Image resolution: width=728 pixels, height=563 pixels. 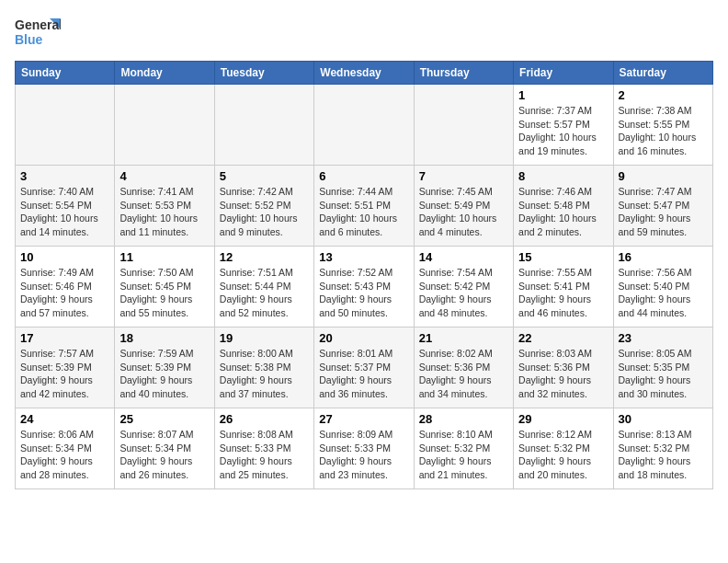 I want to click on calendar-cell: 2Sunrise: 7:38 AMSunset: 5:55 PMDaylight…, so click(x=663, y=125).